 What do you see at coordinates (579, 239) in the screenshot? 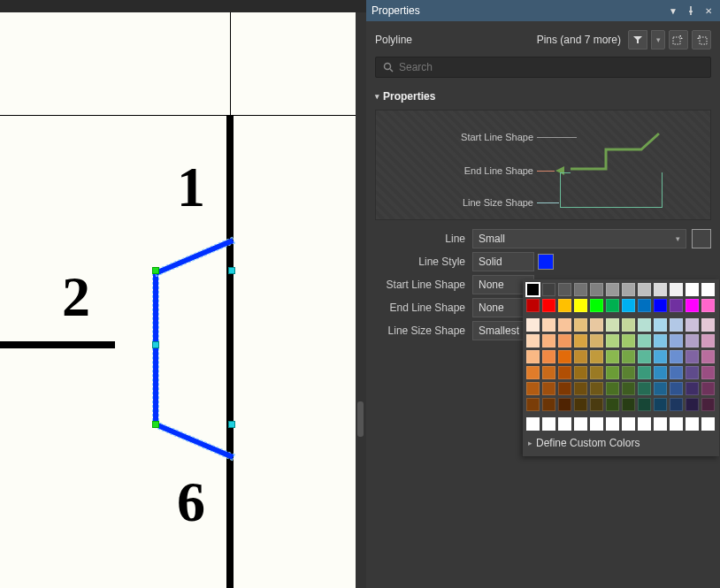
I see `line-dropdown: Small▾` at bounding box center [579, 239].